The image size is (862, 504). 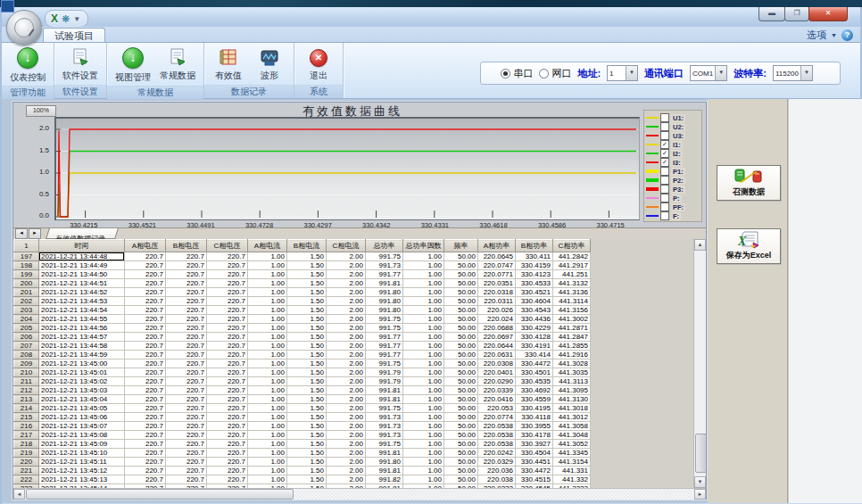 What do you see at coordinates (535, 480) in the screenshot?
I see `cell-value: 330.4515` at bounding box center [535, 480].